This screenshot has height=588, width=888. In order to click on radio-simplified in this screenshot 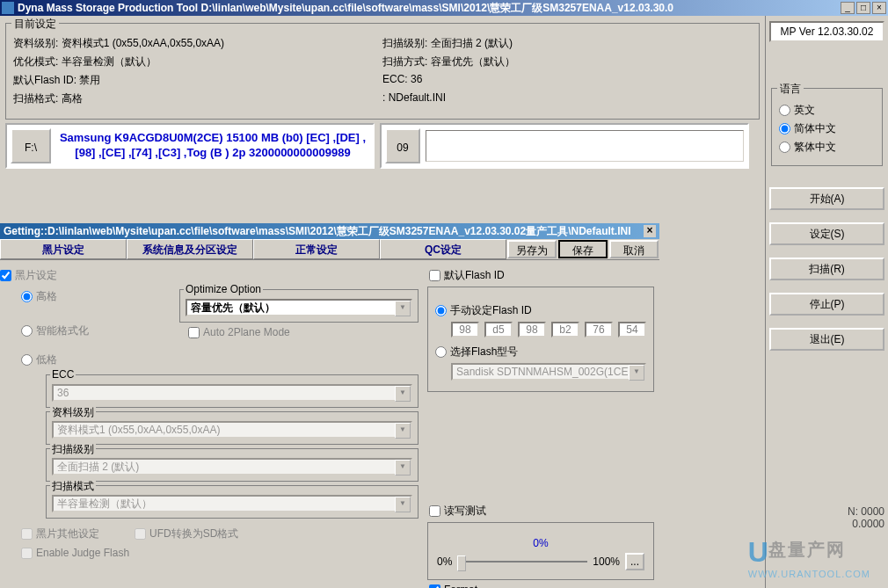, I will do `click(784, 128)`.